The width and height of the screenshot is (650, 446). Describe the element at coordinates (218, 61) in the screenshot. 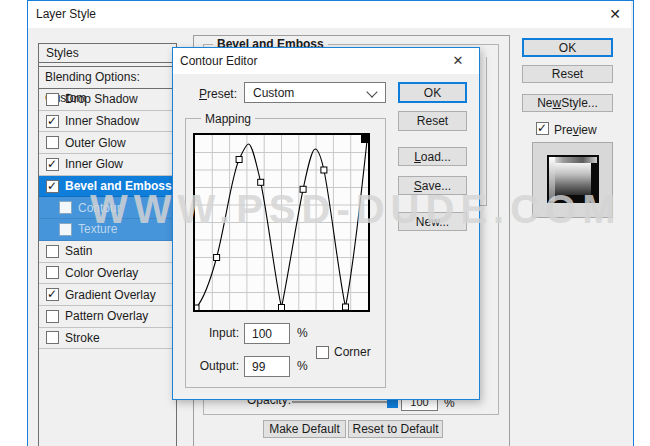

I see `contour-editor-title: Contour Editor` at that location.